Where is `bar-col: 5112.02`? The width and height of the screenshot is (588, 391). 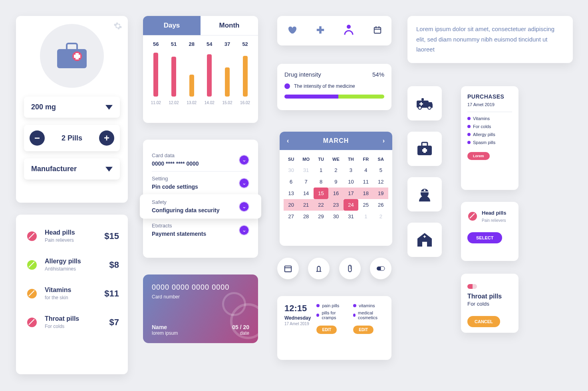
bar-col: 5112.02 is located at coordinates (174, 73).